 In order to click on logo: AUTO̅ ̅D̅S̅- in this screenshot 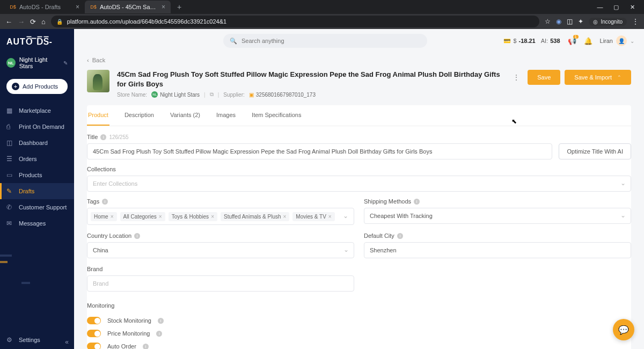, I will do `click(37, 41)`.